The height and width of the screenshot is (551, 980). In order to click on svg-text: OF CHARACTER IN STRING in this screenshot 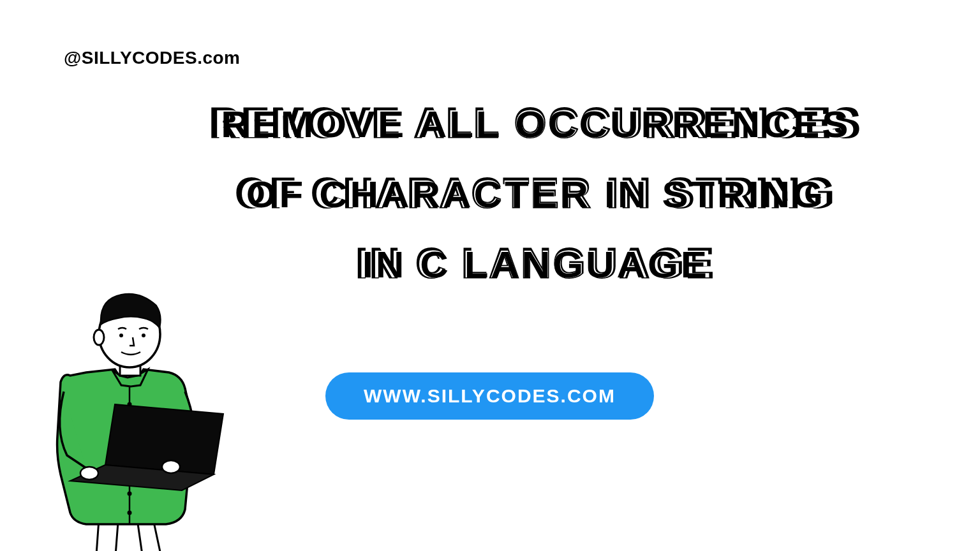, I will do `click(536, 195)`.